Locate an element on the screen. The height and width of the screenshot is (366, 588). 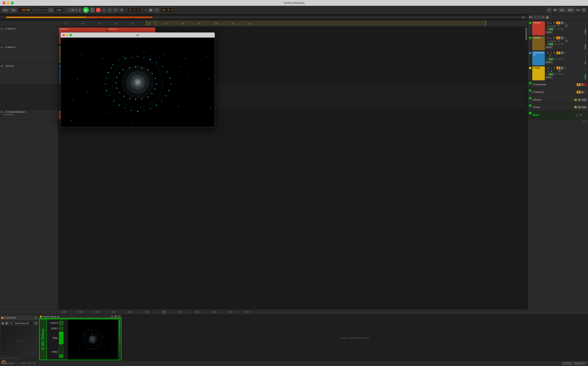
track-1-toggle is located at coordinates (530, 28).